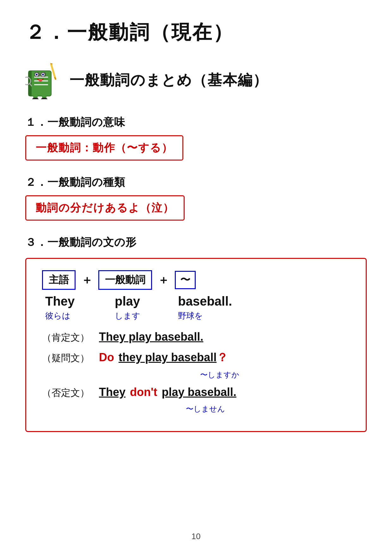 Image resolution: width=392 pixels, height=554 pixels. Describe the element at coordinates (196, 280) in the screenshot. I see `formula-row: 主語 ＋ 一般動詞 ＋ 〜` at that location.